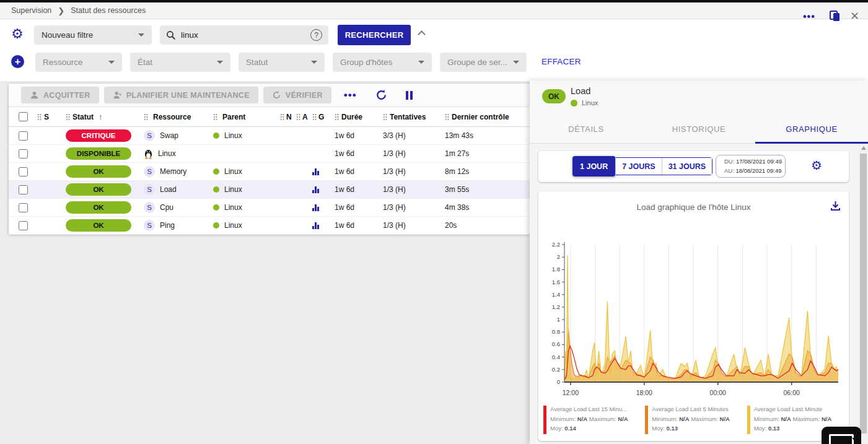 The height and width of the screenshot is (444, 868). Describe the element at coordinates (269, 136) in the screenshot. I see `table-row-swap: CRITIQUE SSwap Linux 1w 6d 3/3 (H) 13m 4…` at that location.